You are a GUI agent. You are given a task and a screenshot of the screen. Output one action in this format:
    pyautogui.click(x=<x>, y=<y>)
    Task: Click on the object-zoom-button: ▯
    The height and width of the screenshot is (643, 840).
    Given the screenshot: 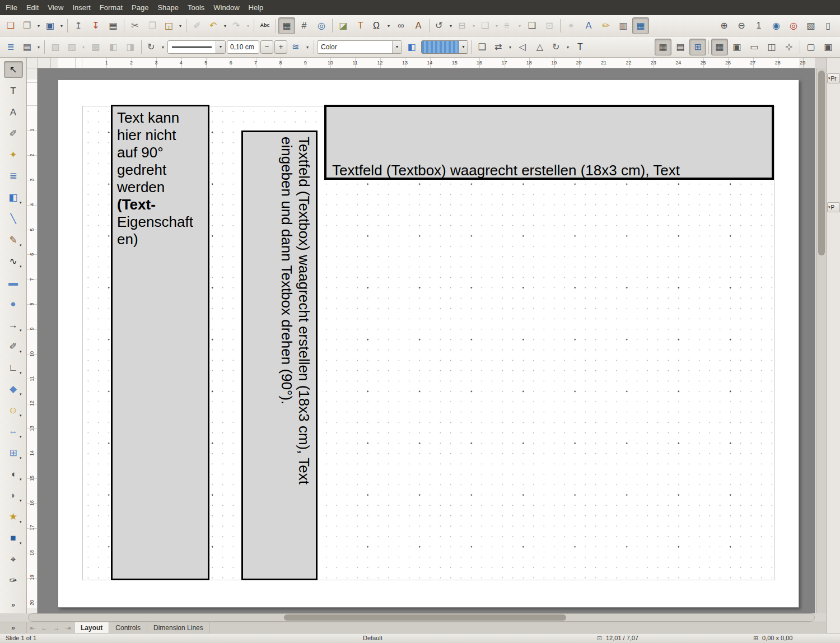 What is the action you would take?
    pyautogui.click(x=828, y=26)
    